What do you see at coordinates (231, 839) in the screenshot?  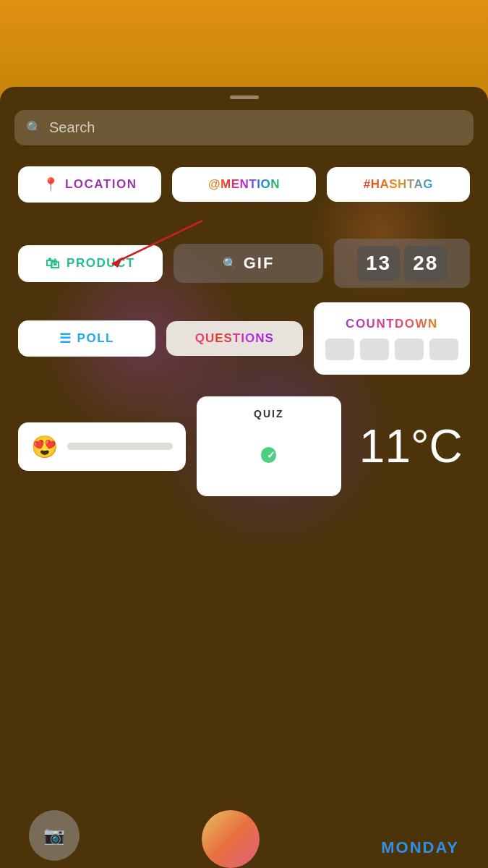 I see `bottom-icon-center` at bounding box center [231, 839].